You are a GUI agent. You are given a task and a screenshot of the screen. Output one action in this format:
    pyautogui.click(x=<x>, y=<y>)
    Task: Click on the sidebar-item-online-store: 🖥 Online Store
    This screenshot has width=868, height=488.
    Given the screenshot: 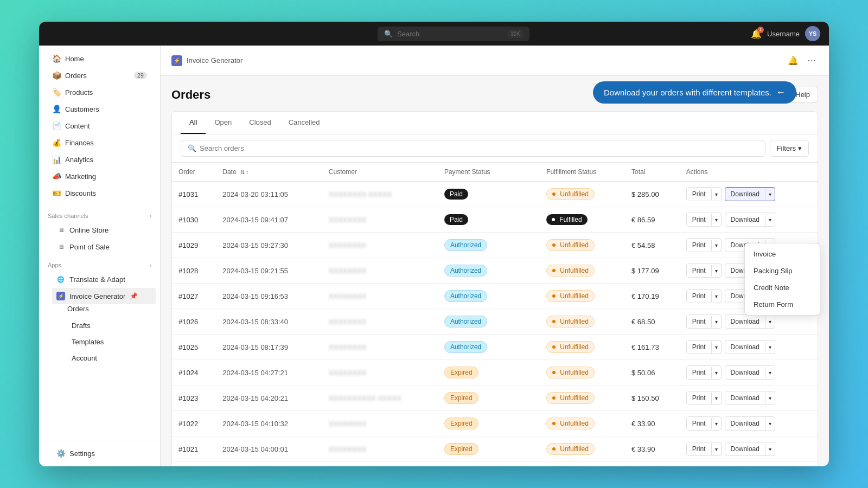 What is the action you would take?
    pyautogui.click(x=100, y=230)
    